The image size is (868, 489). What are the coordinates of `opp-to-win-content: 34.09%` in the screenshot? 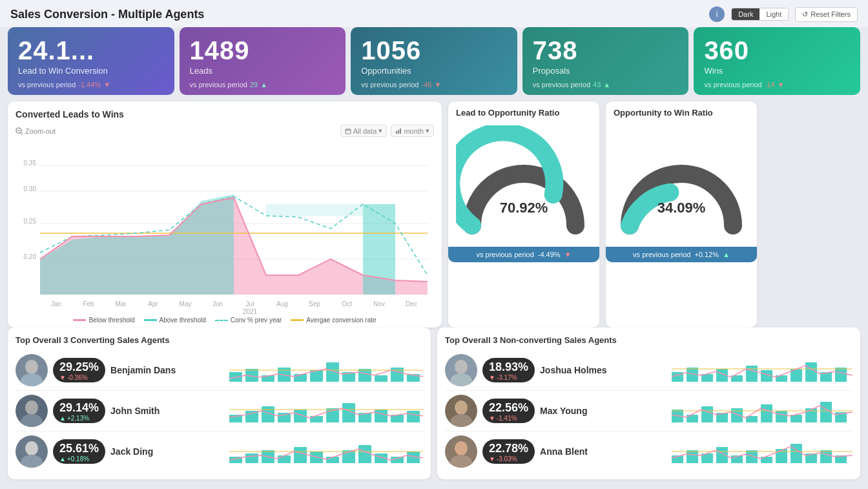 It's located at (681, 181).